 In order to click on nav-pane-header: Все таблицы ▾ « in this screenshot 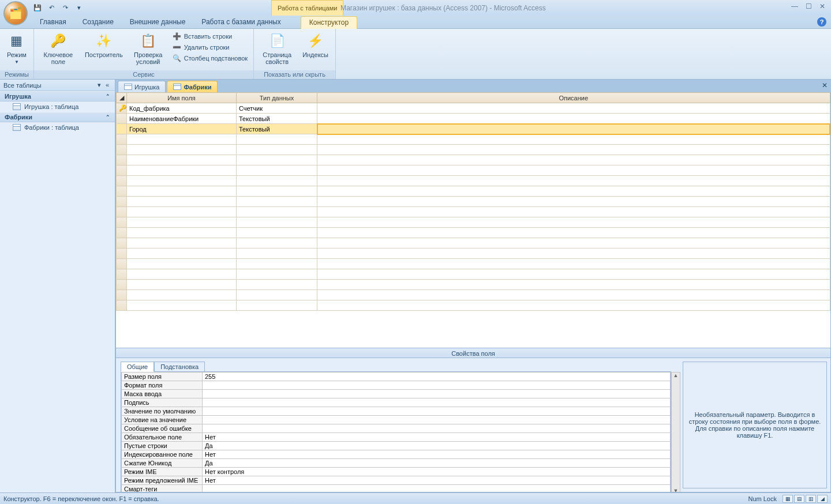, I will do `click(58, 85)`.